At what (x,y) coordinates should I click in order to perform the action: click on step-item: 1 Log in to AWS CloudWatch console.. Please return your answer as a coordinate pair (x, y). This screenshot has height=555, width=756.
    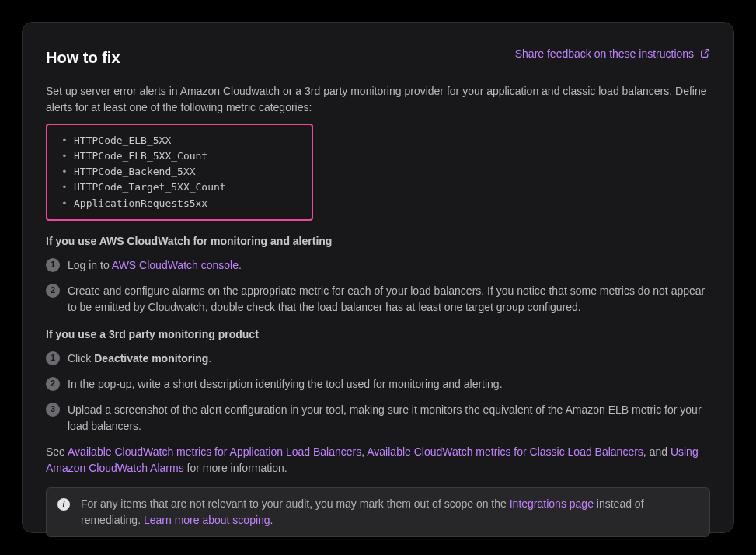
    Looking at the image, I should click on (378, 266).